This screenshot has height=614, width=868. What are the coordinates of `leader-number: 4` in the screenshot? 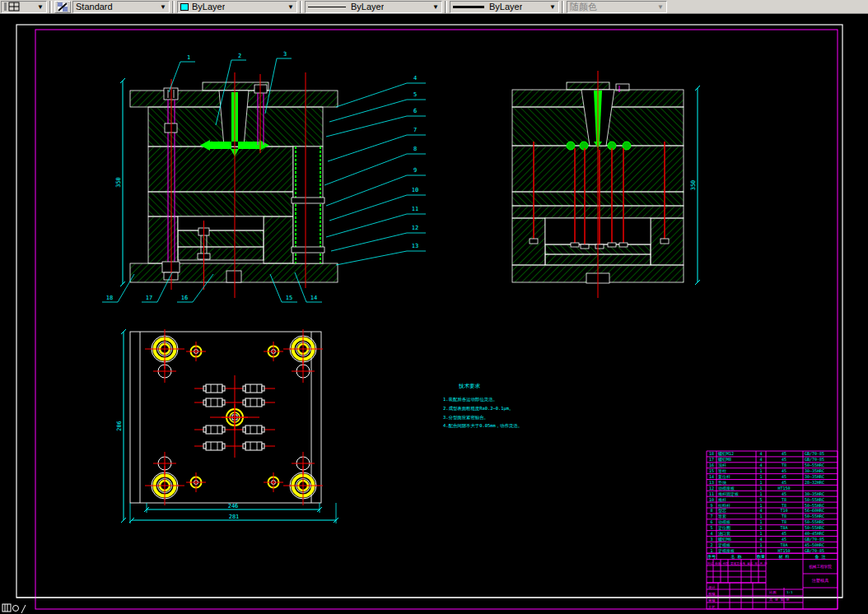 It's located at (415, 78).